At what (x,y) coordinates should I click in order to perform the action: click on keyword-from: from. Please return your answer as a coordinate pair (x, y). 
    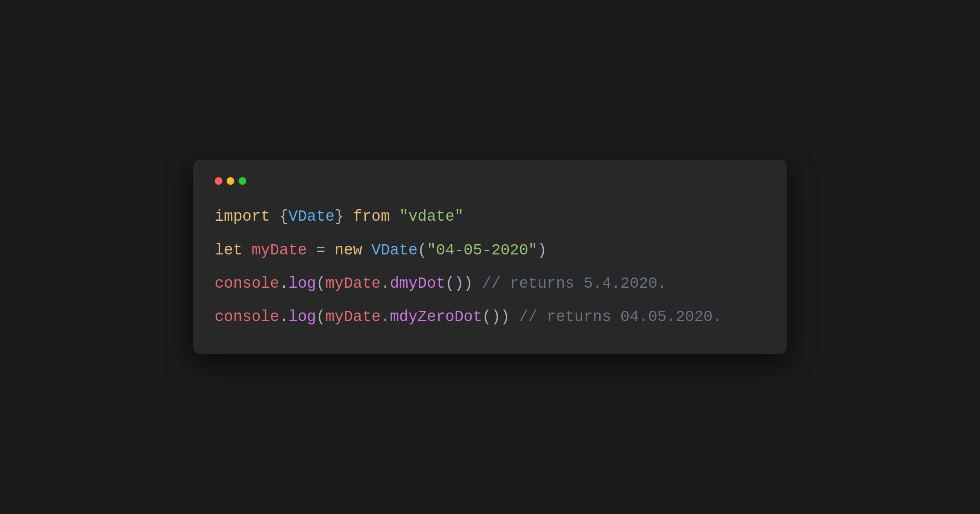
    Looking at the image, I should click on (371, 217).